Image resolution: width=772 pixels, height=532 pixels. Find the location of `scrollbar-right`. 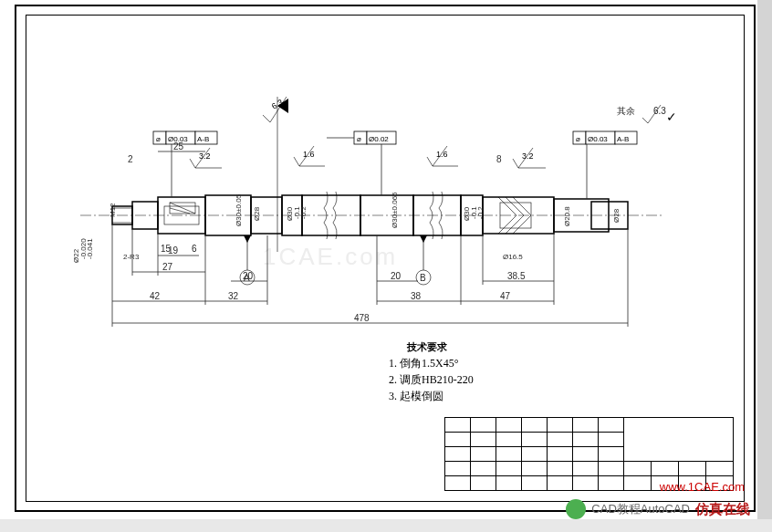

scrollbar-right is located at coordinates (765, 266).